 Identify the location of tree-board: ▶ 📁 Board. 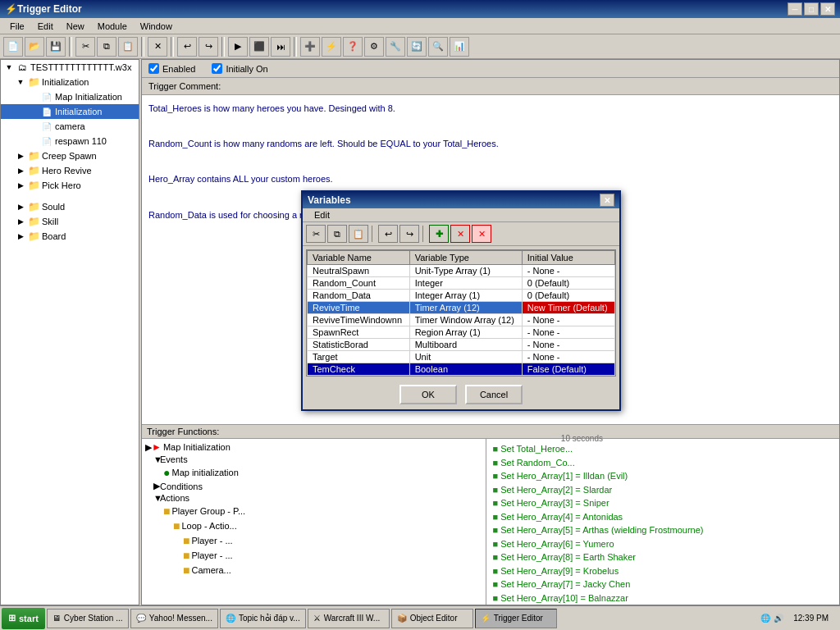
(70, 236).